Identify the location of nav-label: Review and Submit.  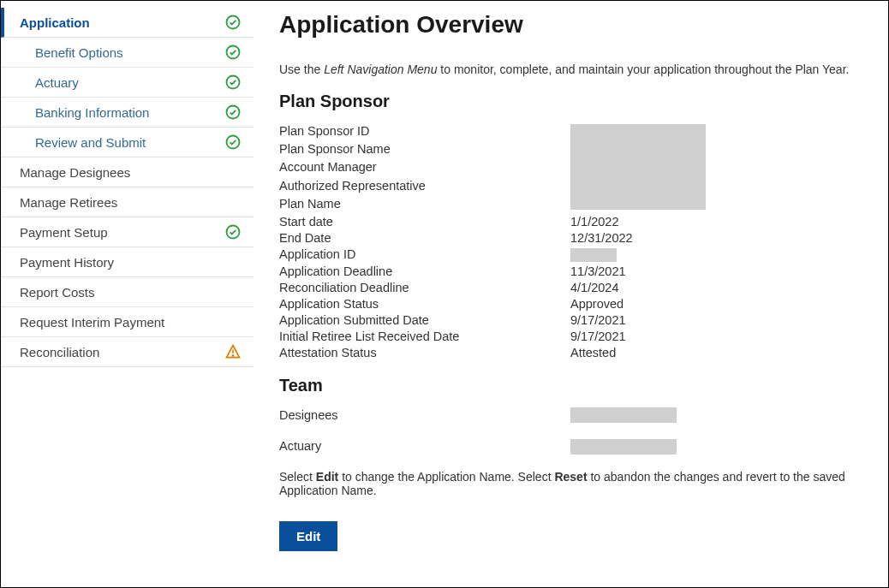
(91, 142).